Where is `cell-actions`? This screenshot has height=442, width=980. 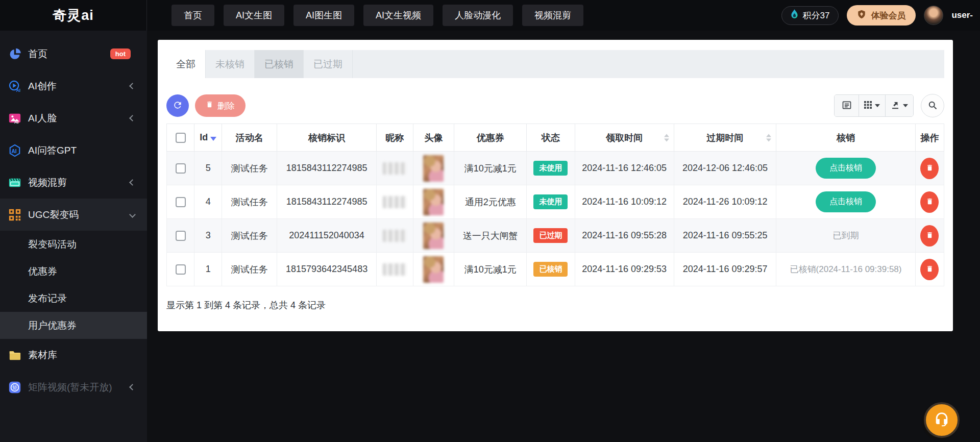 cell-actions is located at coordinates (929, 168).